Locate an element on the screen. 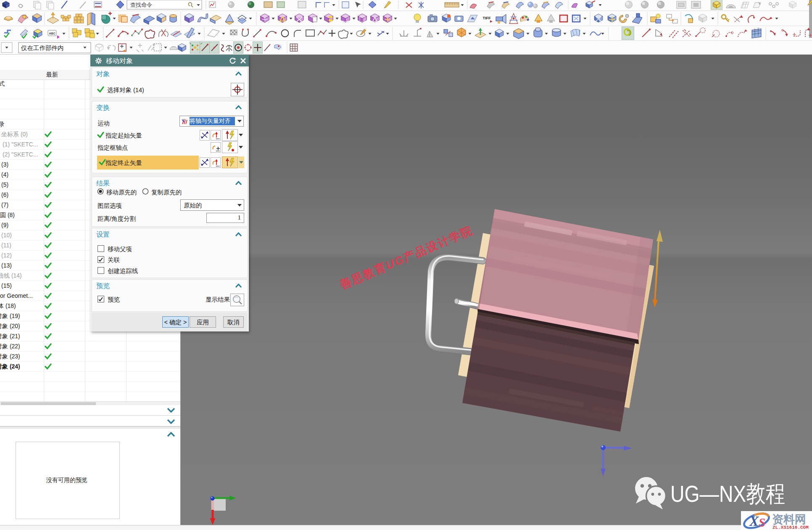 The image size is (812, 530). svg-text: 查找命令 is located at coordinates (141, 5).